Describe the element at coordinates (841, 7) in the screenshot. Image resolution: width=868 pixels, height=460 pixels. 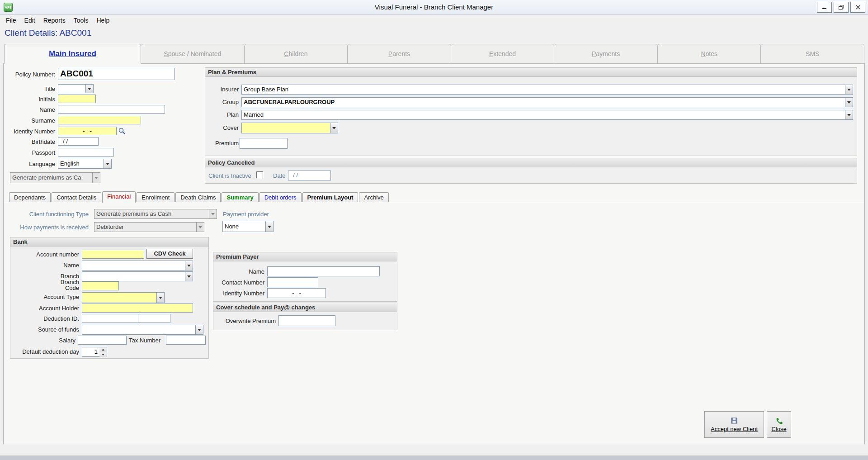
I see `maximize-button` at that location.